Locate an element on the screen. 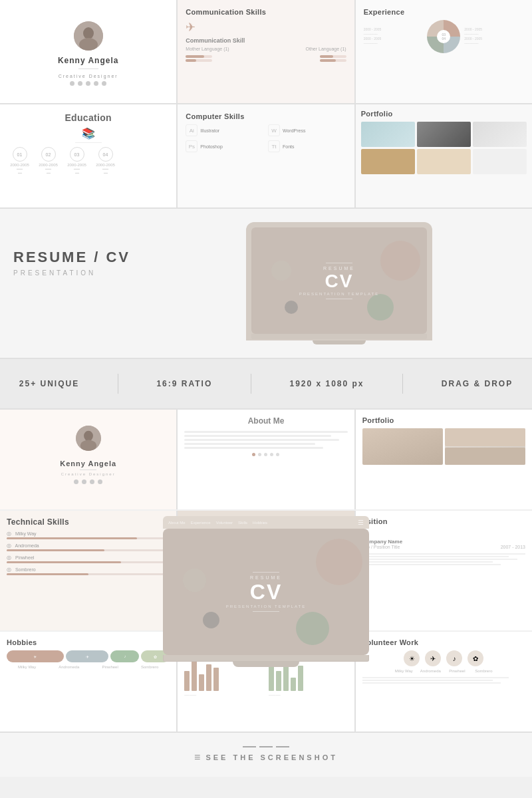 This screenshot has height=798, width=532. central-div-bottom is located at coordinates (266, 612).